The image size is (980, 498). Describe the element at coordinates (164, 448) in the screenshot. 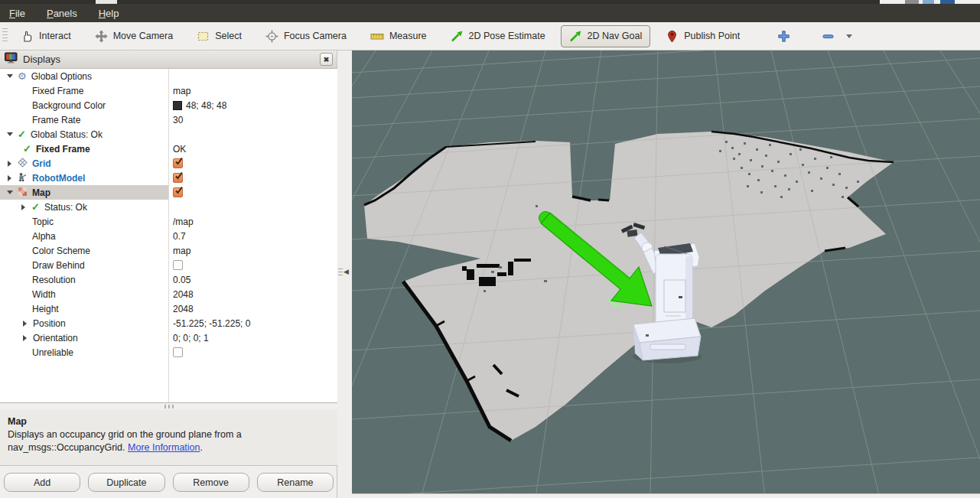

I see `more-information-link: More Information` at that location.